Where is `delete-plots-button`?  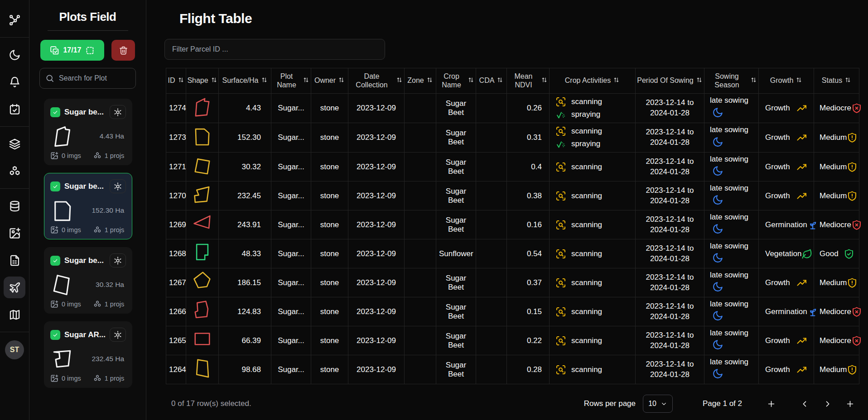
delete-plots-button is located at coordinates (123, 50).